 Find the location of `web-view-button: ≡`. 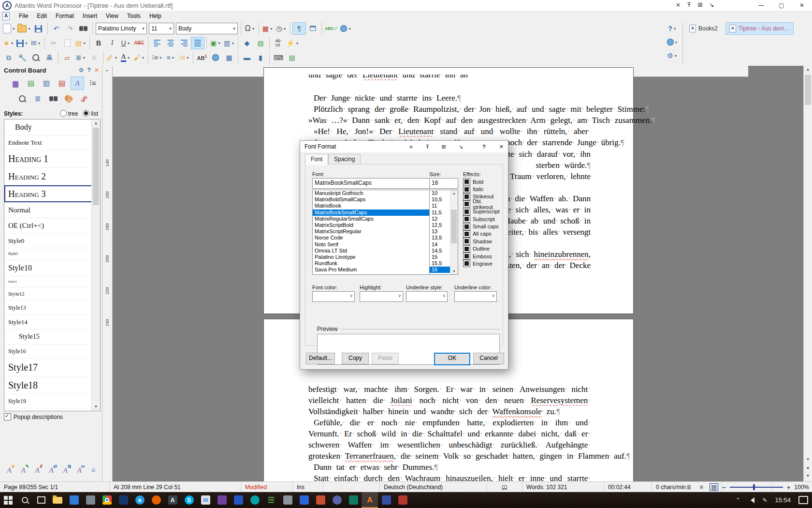

web-view-button: ≡ is located at coordinates (701, 487).